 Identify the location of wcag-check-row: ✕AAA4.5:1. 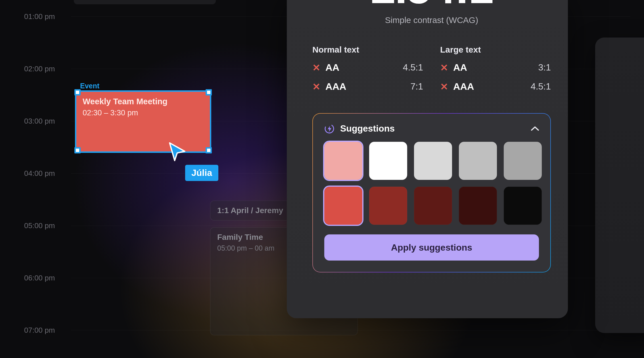
(495, 86).